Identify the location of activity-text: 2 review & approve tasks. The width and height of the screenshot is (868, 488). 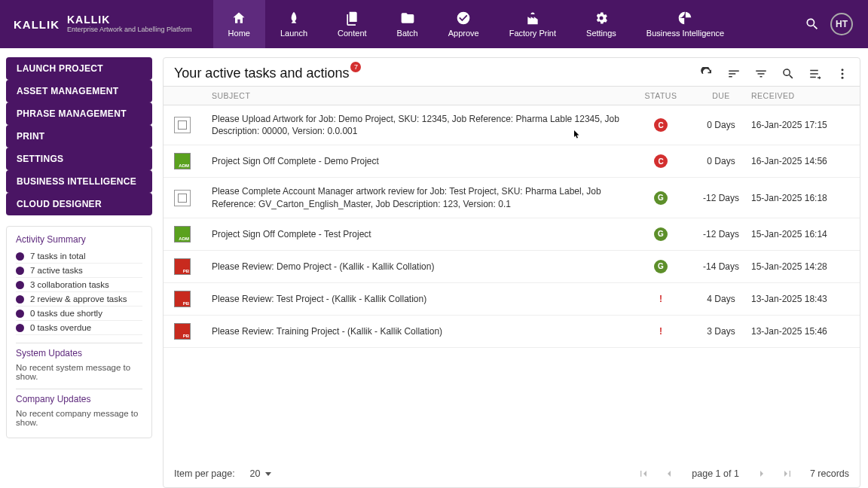
(78, 299).